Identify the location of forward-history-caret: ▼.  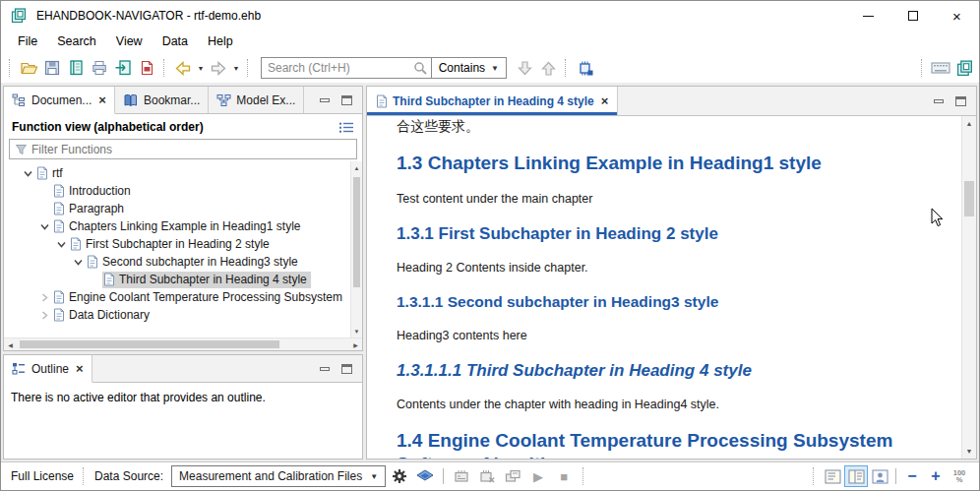
(236, 68).